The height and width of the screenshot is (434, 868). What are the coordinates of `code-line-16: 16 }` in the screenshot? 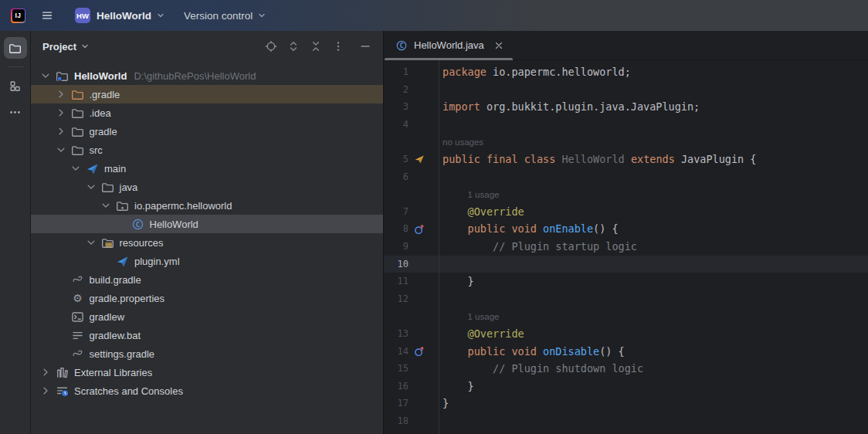 It's located at (626, 386).